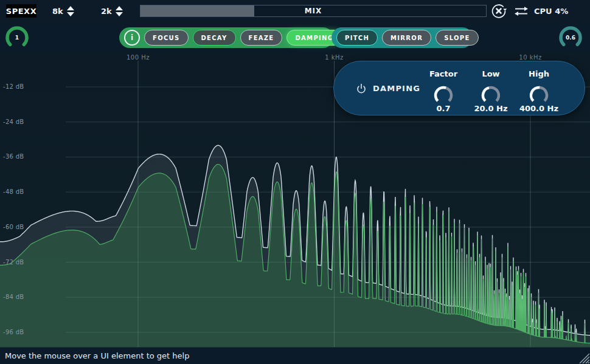 Image resolution: width=590 pixels, height=364 pixels. I want to click on high-knob-group: High 400.0 Hz, so click(539, 89).